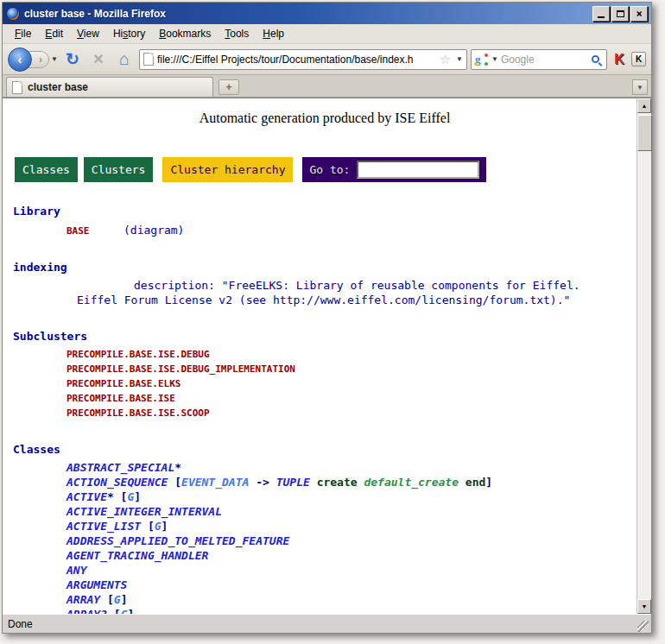  What do you see at coordinates (178, 540) in the screenshot?
I see `class-segment-cls: ADDRESS_APPLIED_TO_MELTED_FEATURE` at bounding box center [178, 540].